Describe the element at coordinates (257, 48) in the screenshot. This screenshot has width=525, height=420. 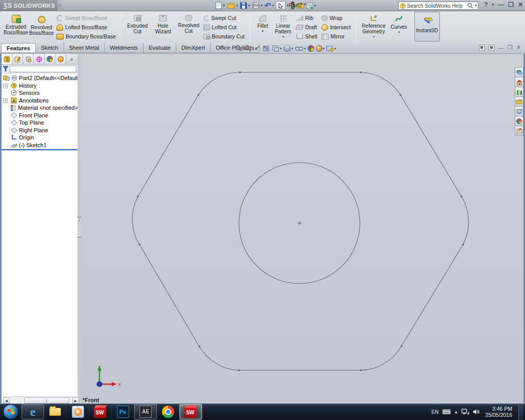
I see `previous-view-button` at that location.